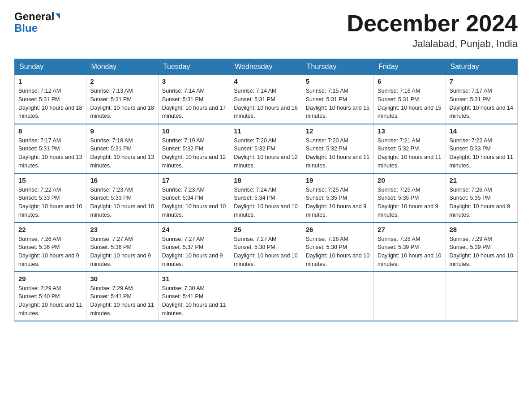  Describe the element at coordinates (266, 67) in the screenshot. I see `header-row: SundayMondayTuesdayWednesdayThursdayFrid…` at that location.